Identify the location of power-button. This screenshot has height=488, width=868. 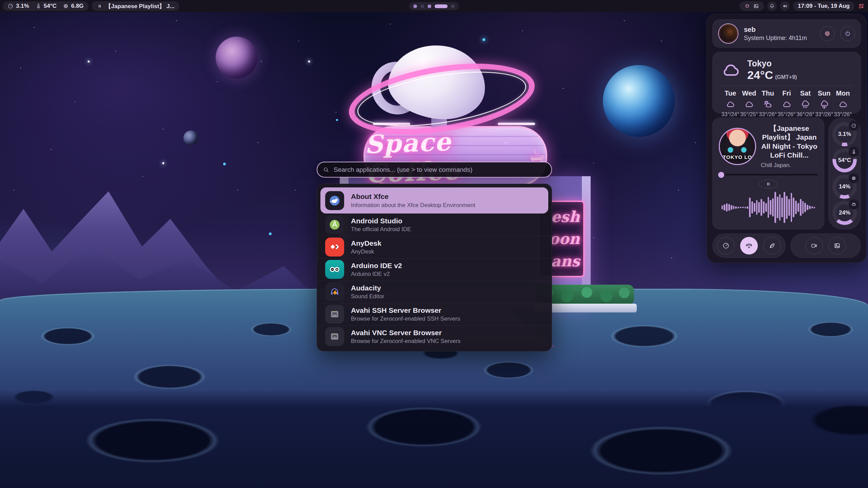
(848, 34).